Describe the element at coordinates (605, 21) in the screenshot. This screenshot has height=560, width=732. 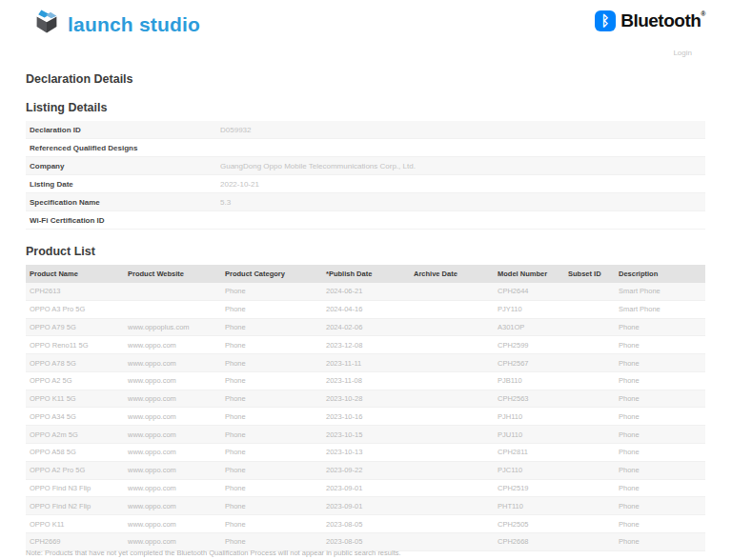
I see `bluetooth-icon: ᛒ` at that location.